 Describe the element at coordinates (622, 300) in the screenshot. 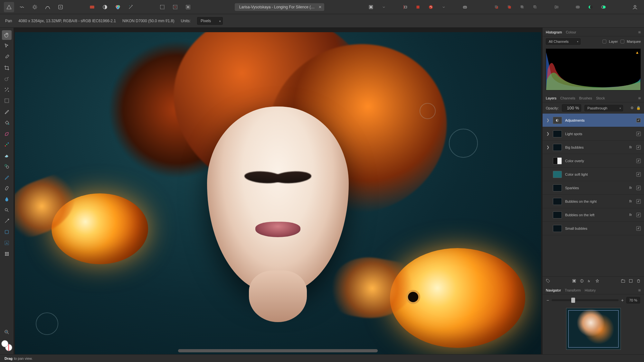

I see `zoom-in-button: +` at that location.